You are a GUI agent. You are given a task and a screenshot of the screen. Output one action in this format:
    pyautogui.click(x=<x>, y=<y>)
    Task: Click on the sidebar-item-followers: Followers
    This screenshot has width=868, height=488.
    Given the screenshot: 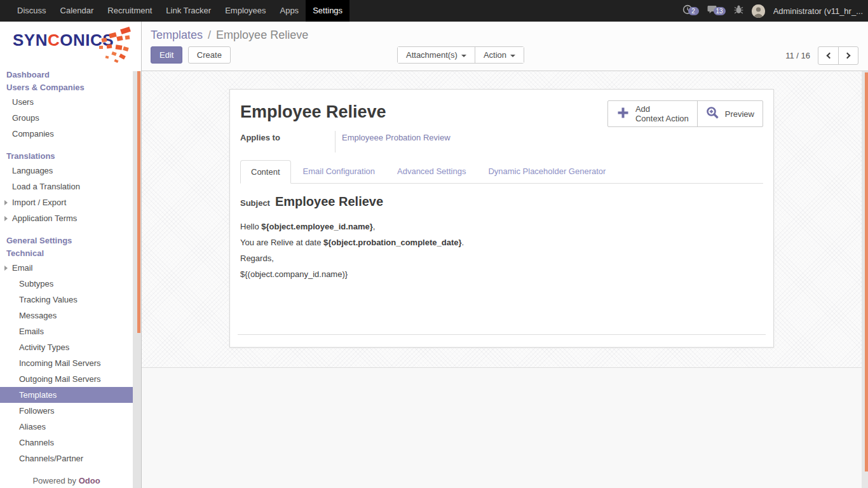 What is the action you would take?
    pyautogui.click(x=71, y=410)
    